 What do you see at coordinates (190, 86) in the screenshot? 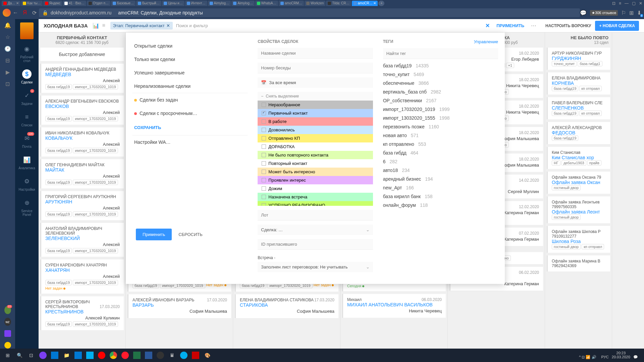
I see `filter-menu-item: Нереализованные сделки` at bounding box center [190, 86].